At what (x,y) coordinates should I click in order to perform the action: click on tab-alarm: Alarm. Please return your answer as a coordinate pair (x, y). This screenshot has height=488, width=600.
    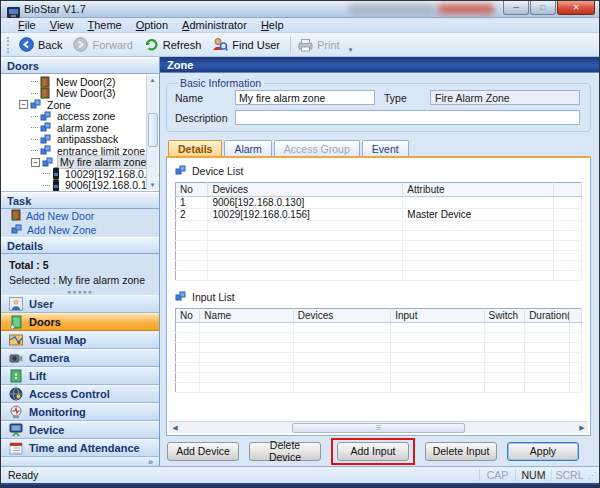
    Looking at the image, I should click on (248, 148).